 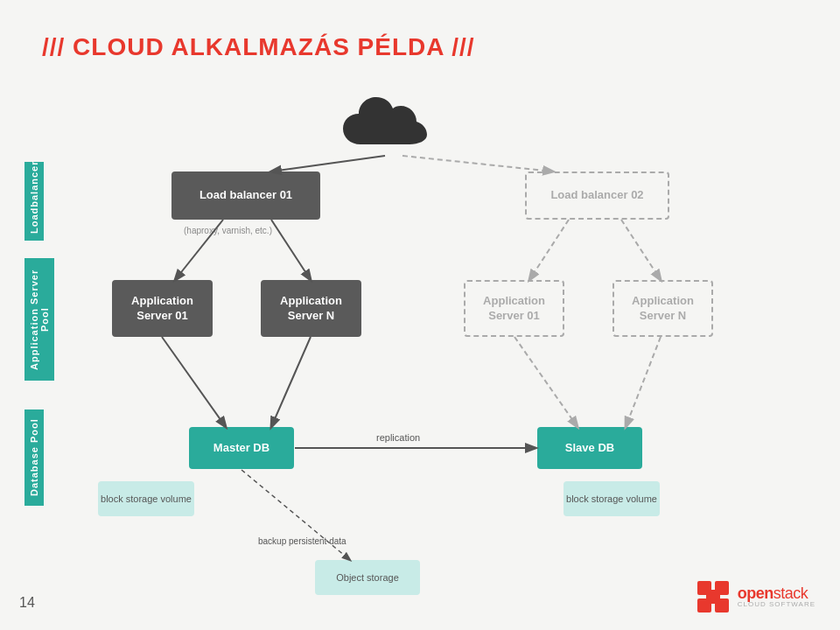 What do you see at coordinates (385, 129) in the screenshot?
I see `cloud-icon` at bounding box center [385, 129].